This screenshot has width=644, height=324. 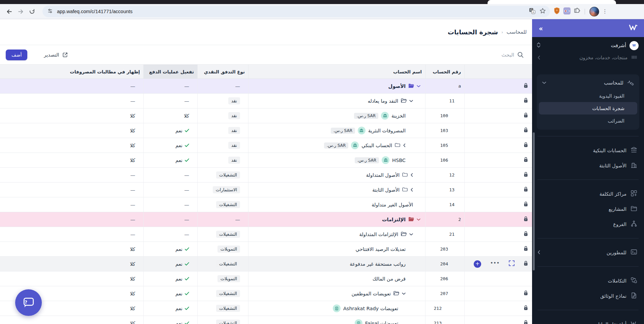 What do you see at coordinates (588, 96) in the screenshot?
I see `sidebar-item-manual-entries: القيود اليدوية` at bounding box center [588, 96].